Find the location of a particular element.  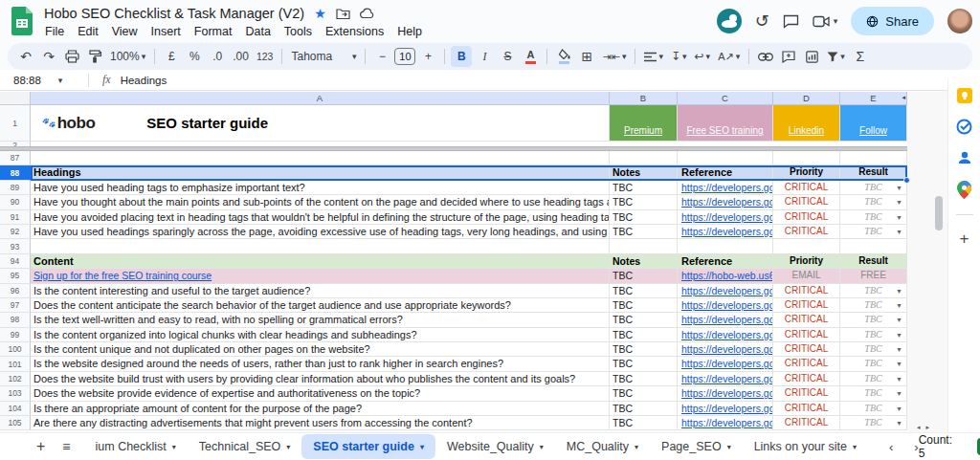

row-header-95: 95 is located at coordinates (15, 275).